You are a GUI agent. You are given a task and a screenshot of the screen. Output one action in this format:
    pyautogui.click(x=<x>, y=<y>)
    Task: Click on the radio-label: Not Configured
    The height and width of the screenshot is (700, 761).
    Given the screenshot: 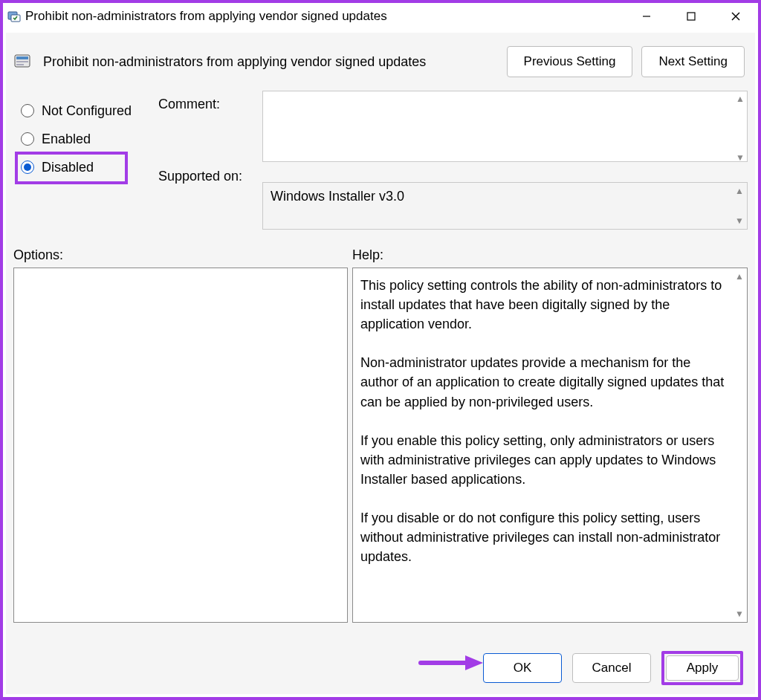 What is the action you would take?
    pyautogui.click(x=86, y=111)
    